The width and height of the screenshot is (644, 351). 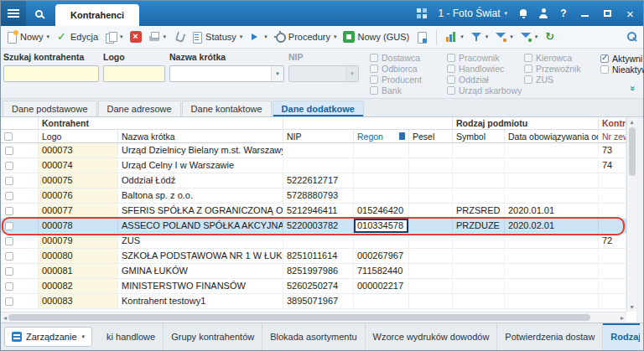 What do you see at coordinates (79, 181) in the screenshot?
I see `cell-logo: 000075` at bounding box center [79, 181].